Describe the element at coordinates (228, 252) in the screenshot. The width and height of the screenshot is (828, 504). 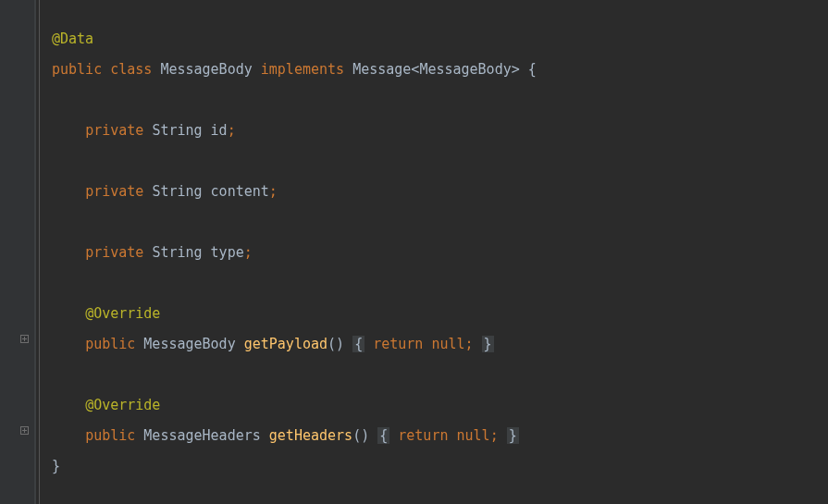
I see `field-type: type` at that location.